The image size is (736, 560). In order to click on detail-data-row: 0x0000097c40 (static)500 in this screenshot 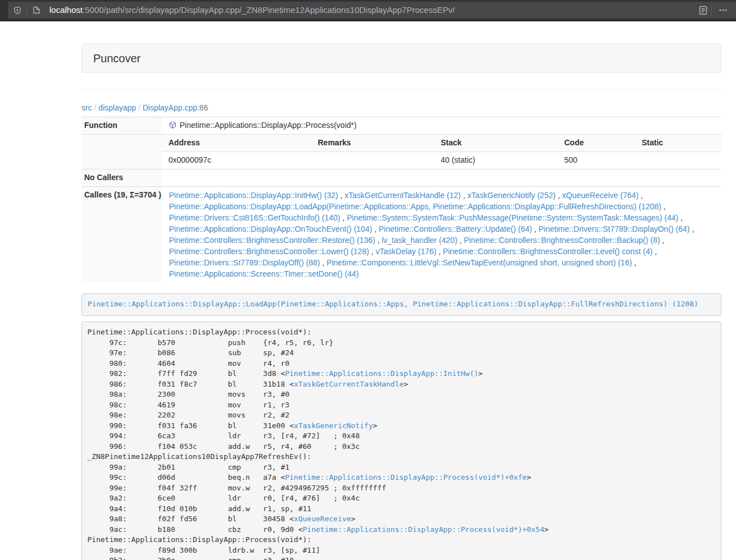, I will do `click(442, 160)`.